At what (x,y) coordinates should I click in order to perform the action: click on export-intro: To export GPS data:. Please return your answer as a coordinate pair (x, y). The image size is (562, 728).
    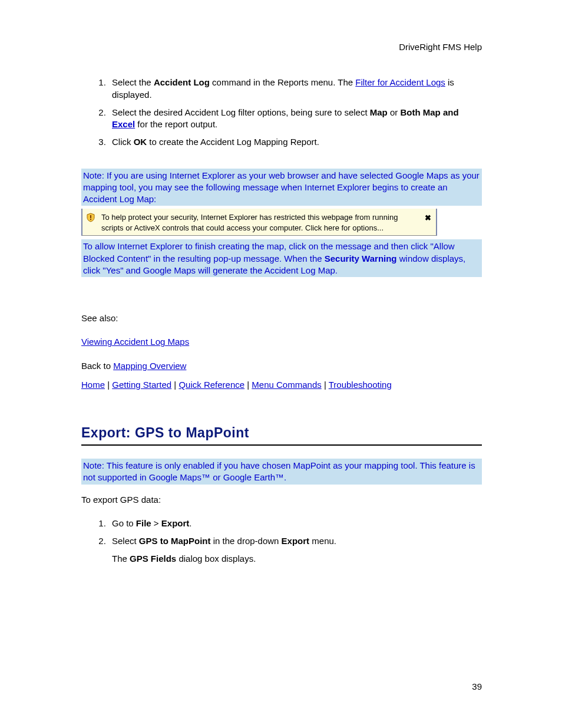
    Looking at the image, I should click on (282, 500).